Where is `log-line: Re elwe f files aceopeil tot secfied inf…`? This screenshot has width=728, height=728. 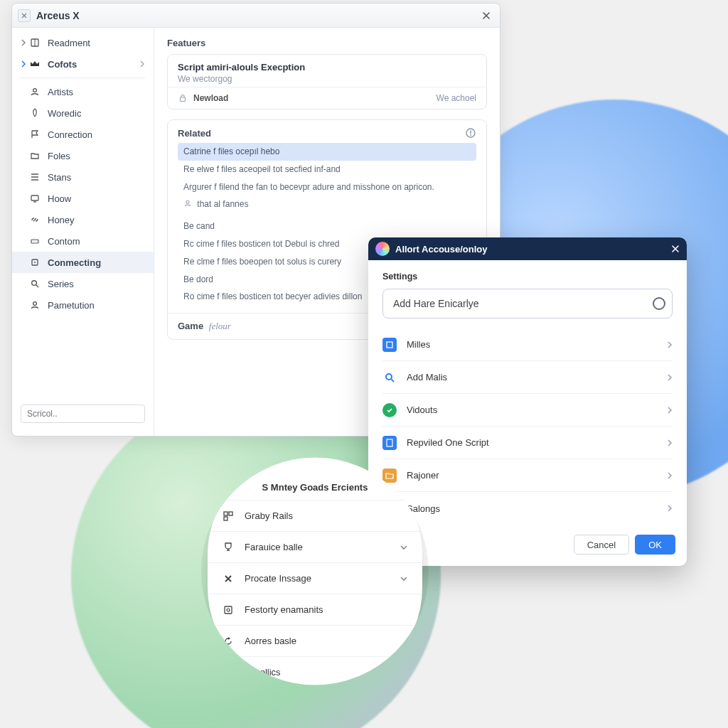
log-line: Re elwe f files aceopeil tot secfied inf… is located at coordinates (327, 169).